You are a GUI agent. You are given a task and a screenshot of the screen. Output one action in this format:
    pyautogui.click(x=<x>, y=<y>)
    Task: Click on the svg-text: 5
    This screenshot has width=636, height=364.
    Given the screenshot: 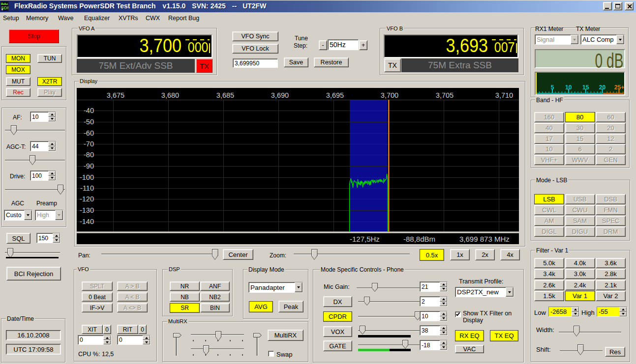 What is the action you would take?
    pyautogui.click(x=553, y=87)
    